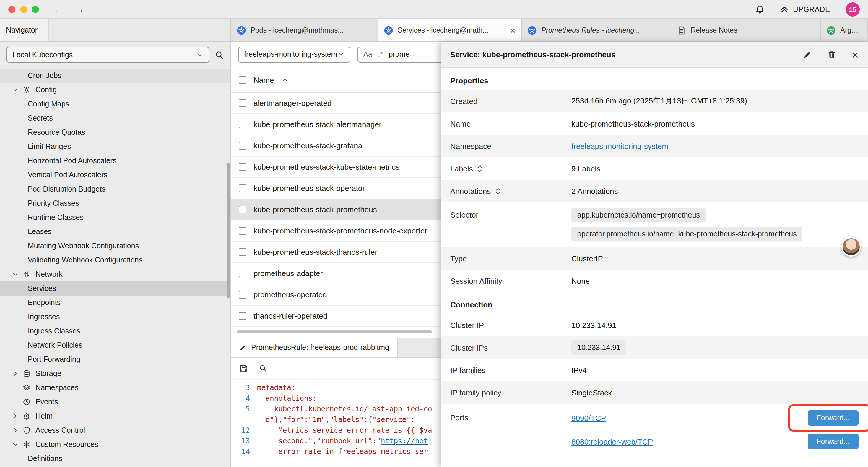 This screenshot has width=868, height=467. I want to click on property-label: Annotations, so click(470, 191).